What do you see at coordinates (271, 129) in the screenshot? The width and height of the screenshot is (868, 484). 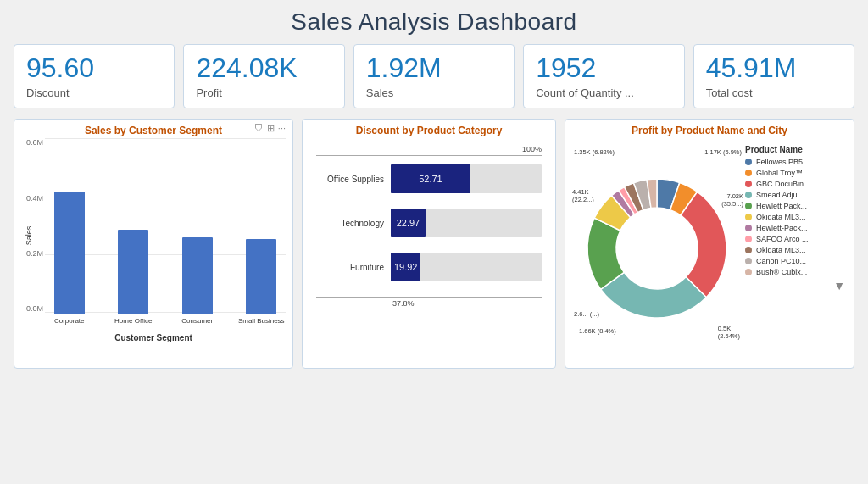 I see `table-icon: ⊞` at bounding box center [271, 129].